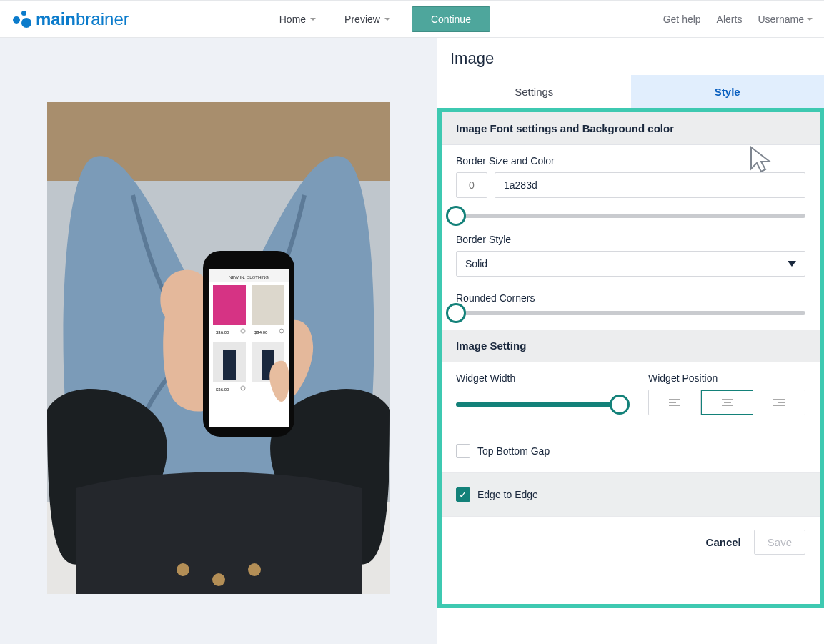 Image resolution: width=824 pixels, height=644 pixels. Describe the element at coordinates (451, 19) in the screenshot. I see `continue-button: Continue` at that location.